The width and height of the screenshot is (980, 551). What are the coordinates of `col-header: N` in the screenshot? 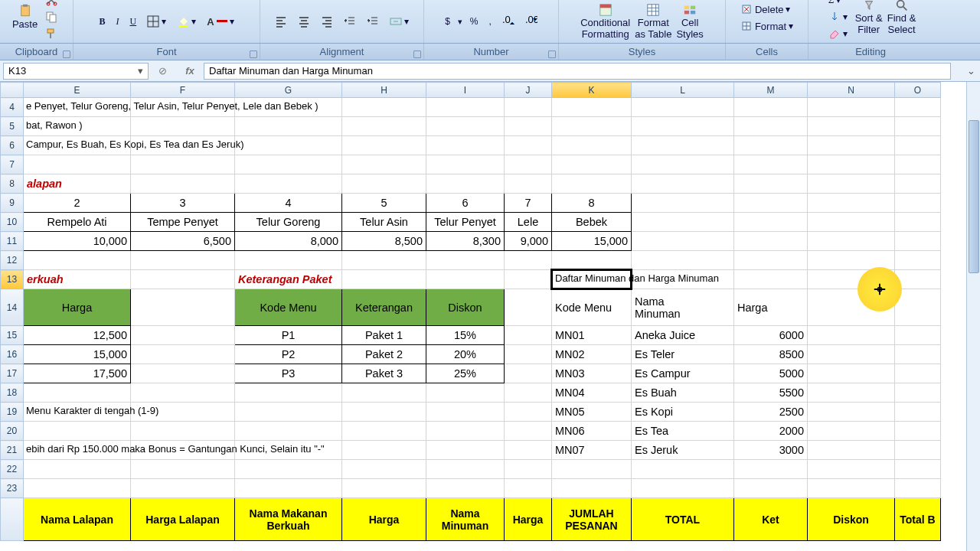 It's located at (851, 90).